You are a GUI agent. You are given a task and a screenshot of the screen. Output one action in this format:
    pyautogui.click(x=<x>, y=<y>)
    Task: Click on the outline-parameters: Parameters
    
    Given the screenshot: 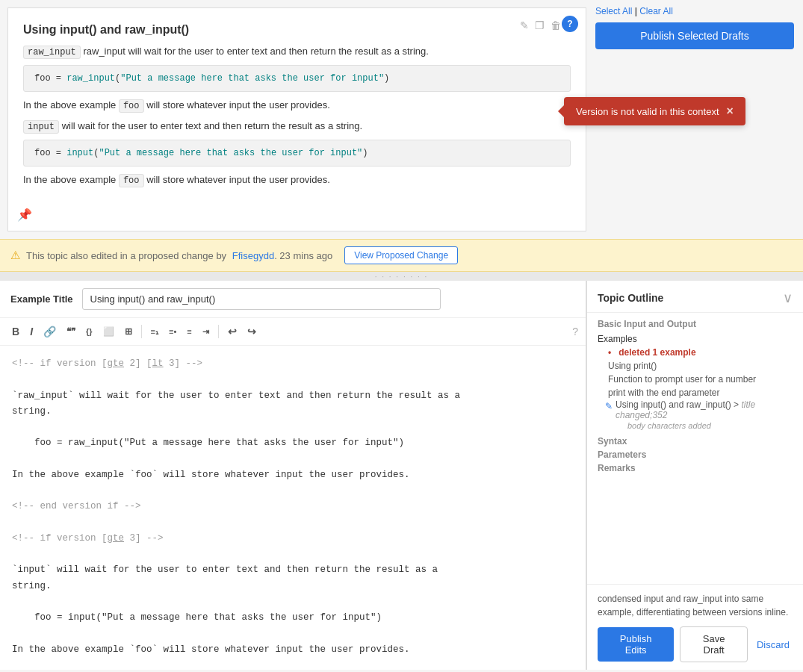 What is the action you would take?
    pyautogui.click(x=695, y=455)
    